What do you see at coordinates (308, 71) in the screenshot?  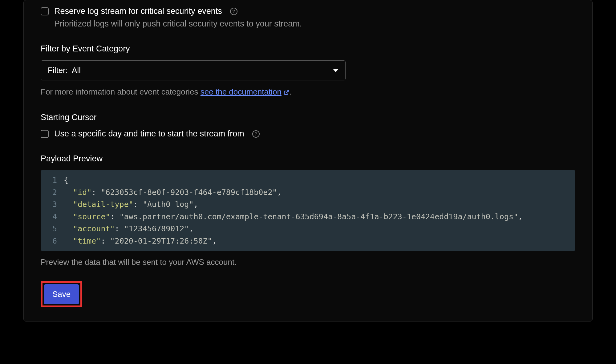 I see `filter-section: Filter by Event Category Filter: All For…` at bounding box center [308, 71].